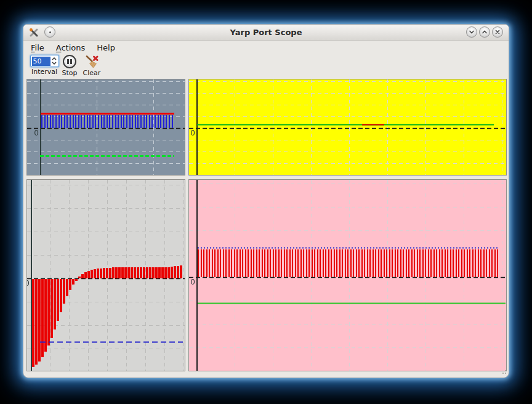 This screenshot has height=404, width=532. What do you see at coordinates (106, 275) in the screenshot?
I see `plot-panel-bottom-left: 0` at bounding box center [106, 275].